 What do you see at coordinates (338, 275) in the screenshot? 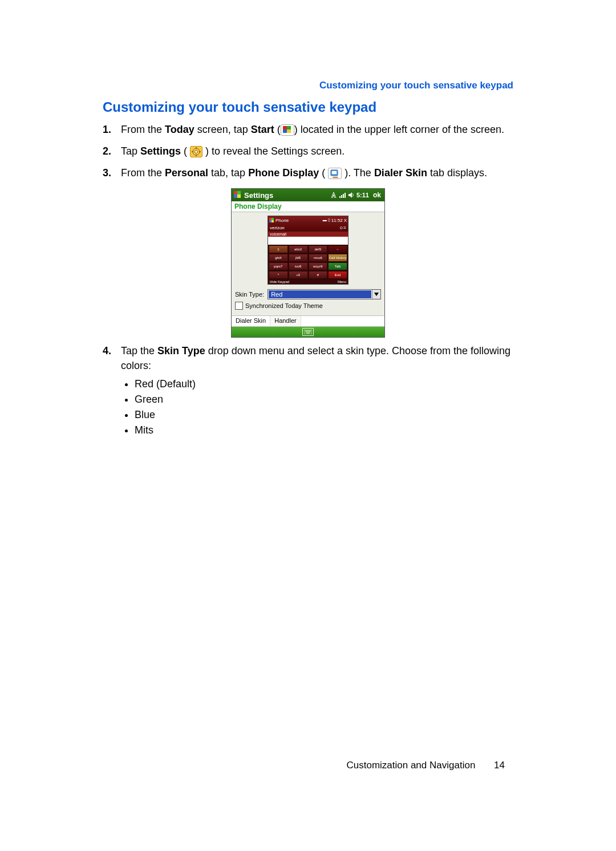
I see `key-end: End` at bounding box center [338, 275].